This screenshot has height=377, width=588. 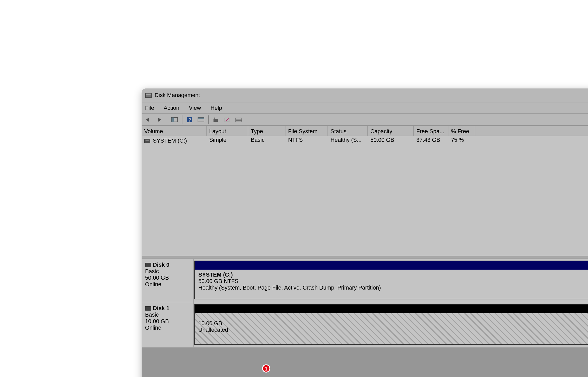 I want to click on toolbar: ?, so click(x=365, y=120).